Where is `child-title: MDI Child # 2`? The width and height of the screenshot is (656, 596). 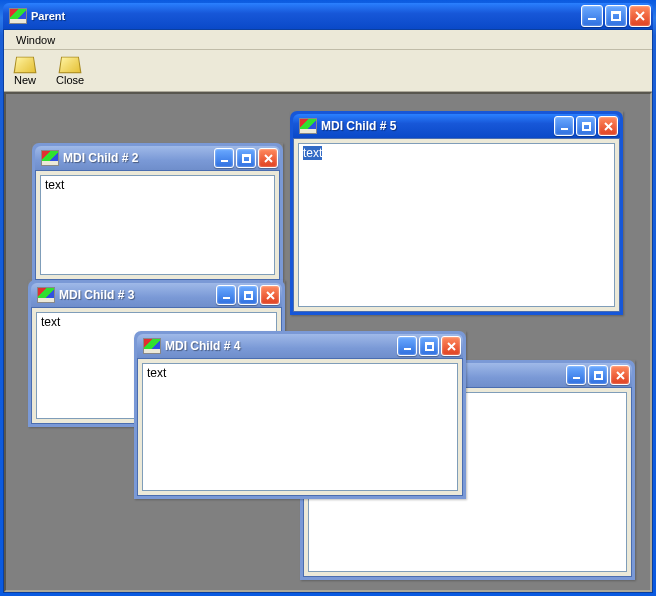
child-title: MDI Child # 2 is located at coordinates (100, 158).